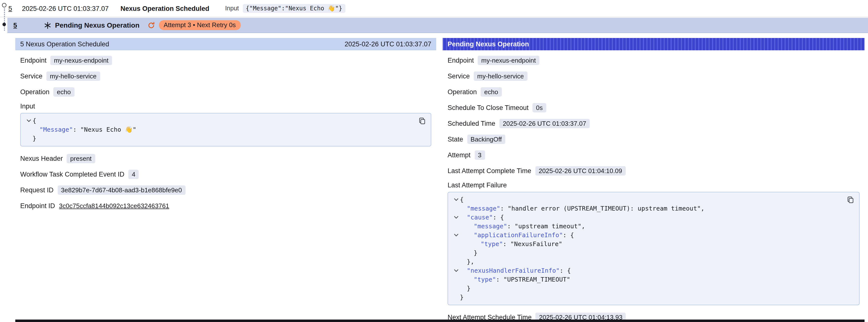 The image size is (868, 322). I want to click on code-text: "applicationFailureInfo": {, so click(517, 235).